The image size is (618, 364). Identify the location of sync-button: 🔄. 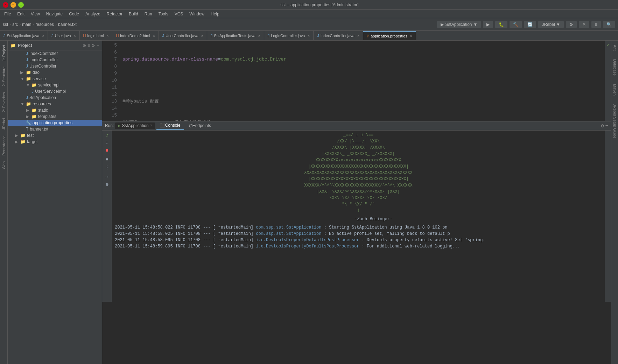
(530, 24).